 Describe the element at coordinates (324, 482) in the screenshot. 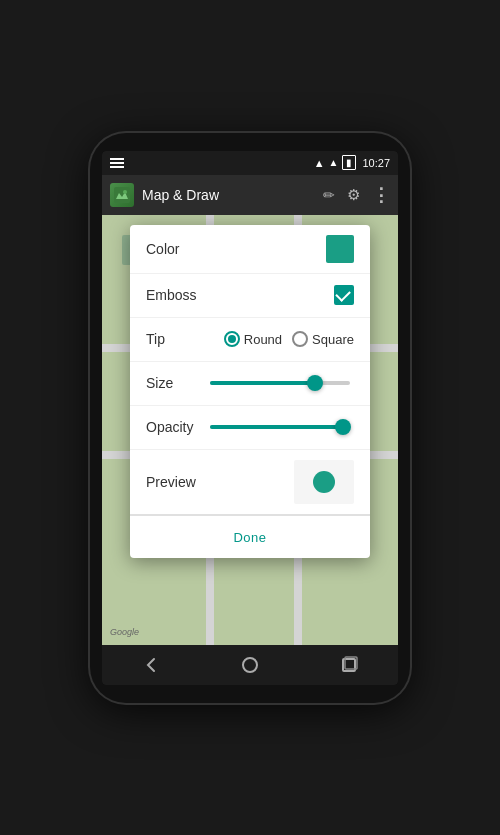

I see `preview-dot` at that location.